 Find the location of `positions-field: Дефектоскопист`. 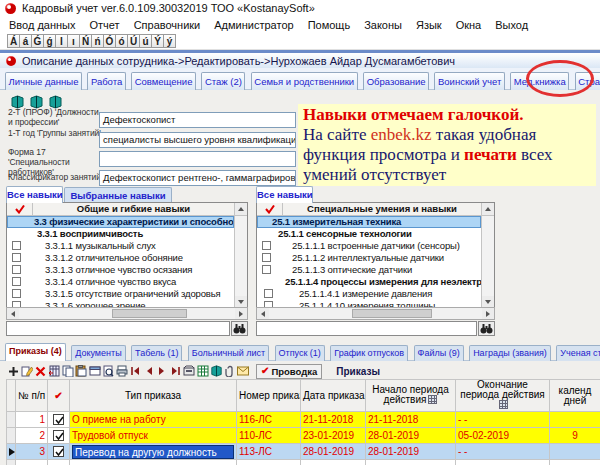

positions-field: Дефектоскопист is located at coordinates (198, 120).